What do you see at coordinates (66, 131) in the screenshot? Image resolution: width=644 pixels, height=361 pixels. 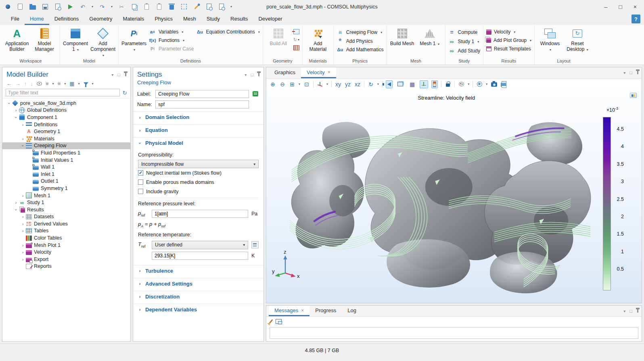 I see `tree-item-geometry1: AGeometry 1` at bounding box center [66, 131].